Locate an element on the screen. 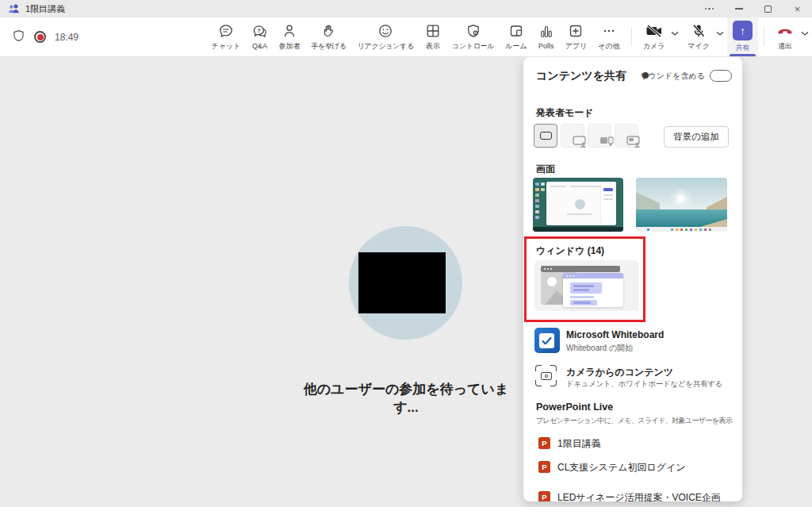 Image resolution: width=812 pixels, height=507 pixels. chat-button: チャット is located at coordinates (227, 36).